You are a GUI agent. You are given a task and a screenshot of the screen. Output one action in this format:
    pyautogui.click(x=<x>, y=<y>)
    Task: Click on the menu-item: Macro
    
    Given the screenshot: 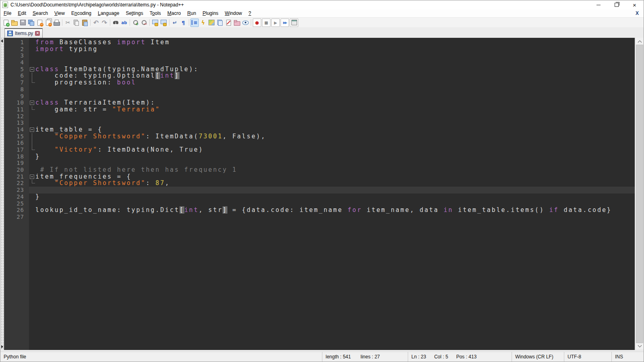 What is the action you would take?
    pyautogui.click(x=174, y=13)
    